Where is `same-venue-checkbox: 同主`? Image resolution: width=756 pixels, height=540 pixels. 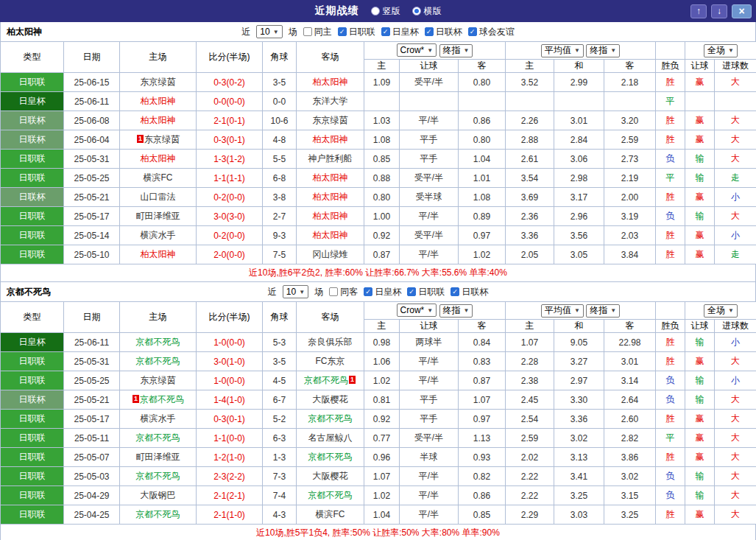 same-venue-checkbox: 同主 is located at coordinates (318, 32).